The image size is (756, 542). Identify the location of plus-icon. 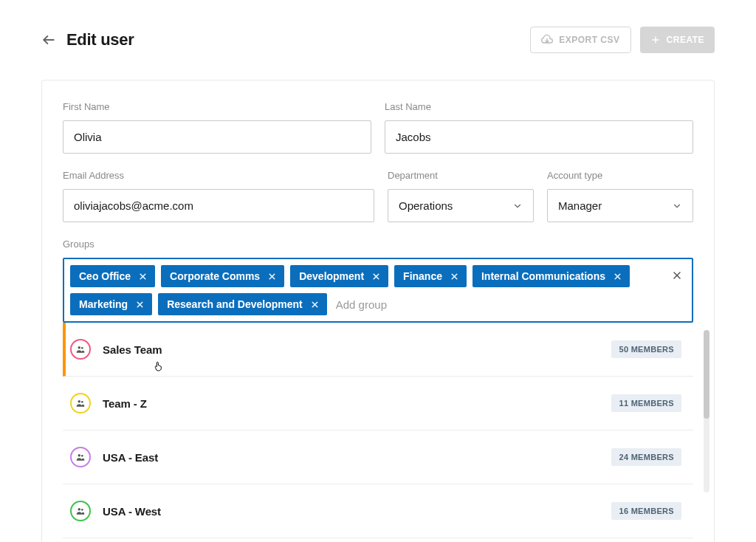
(656, 40).